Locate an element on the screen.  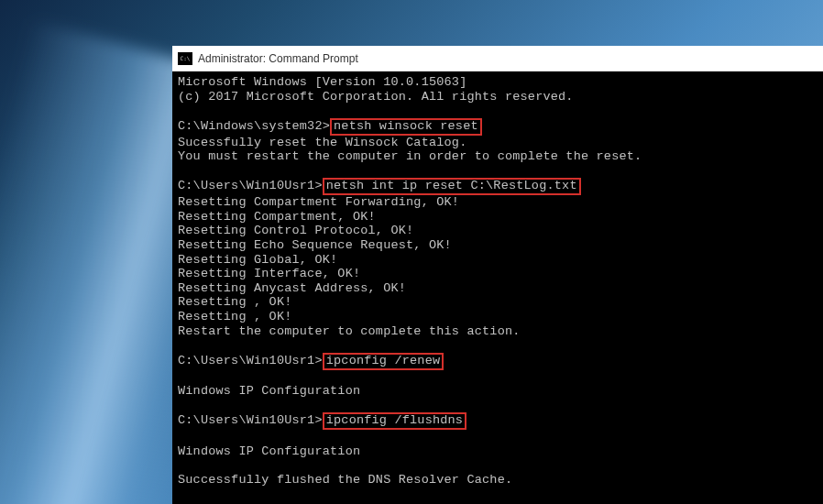
titlebar: Administrator: Command Prompt is located at coordinates (498, 59).